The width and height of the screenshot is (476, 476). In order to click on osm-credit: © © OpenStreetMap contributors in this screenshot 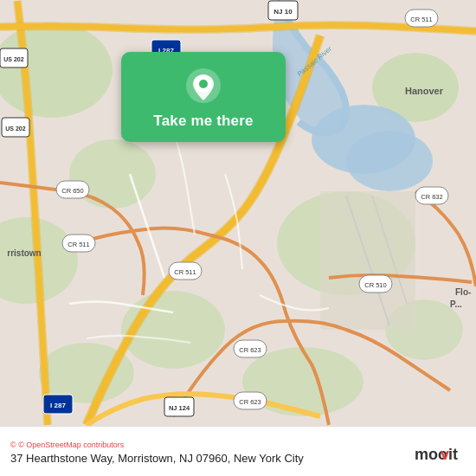, I will do `click(207, 445)`.